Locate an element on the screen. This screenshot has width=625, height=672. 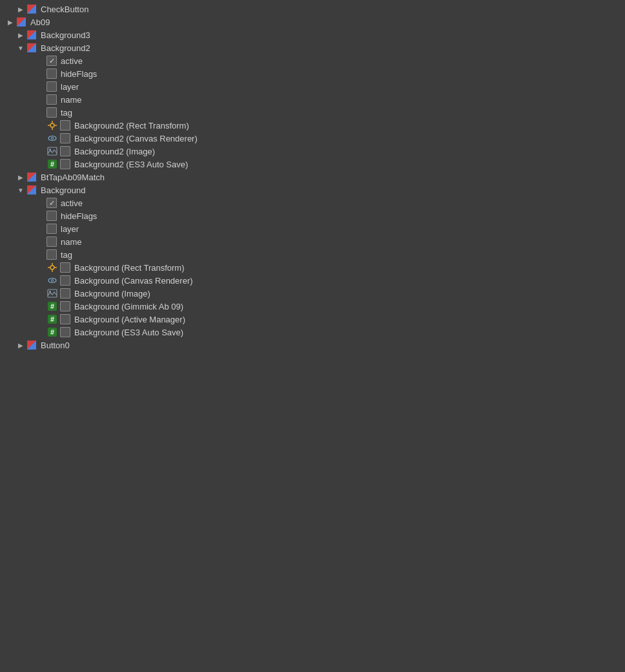
tree-row-button0: Button0 is located at coordinates (312, 345).